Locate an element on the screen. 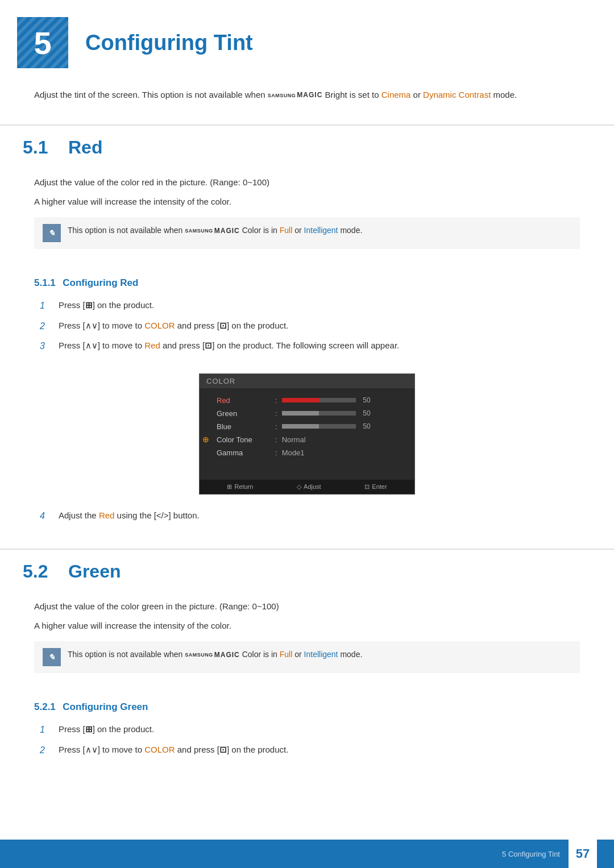 Image resolution: width=614 pixels, height=868 pixels. osd-label-green: Green is located at coordinates (243, 414).